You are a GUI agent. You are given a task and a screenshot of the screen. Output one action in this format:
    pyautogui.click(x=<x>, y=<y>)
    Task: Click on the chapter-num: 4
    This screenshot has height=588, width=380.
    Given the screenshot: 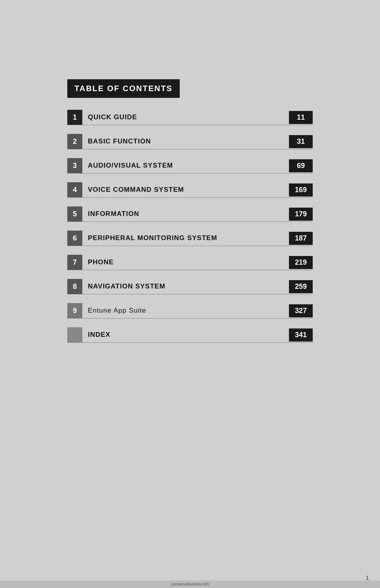 What is the action you would take?
    pyautogui.click(x=75, y=190)
    